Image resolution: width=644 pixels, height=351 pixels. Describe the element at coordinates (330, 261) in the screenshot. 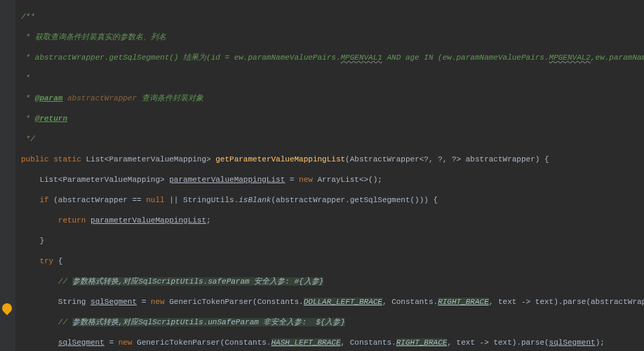

I see `code-line: try {` at that location.